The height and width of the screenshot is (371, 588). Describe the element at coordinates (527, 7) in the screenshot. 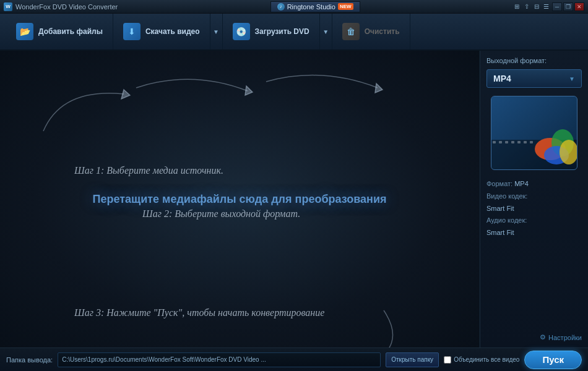

I see `toolbar-icon-2: ⇧` at that location.